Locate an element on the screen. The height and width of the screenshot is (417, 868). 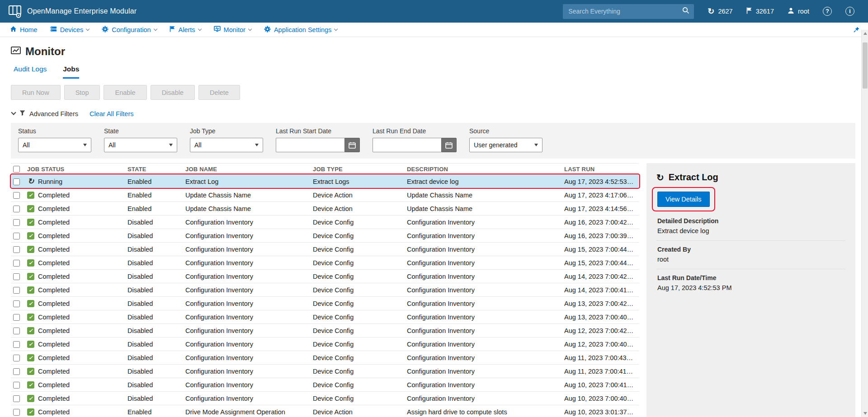
pin-nav-icon is located at coordinates (856, 31).